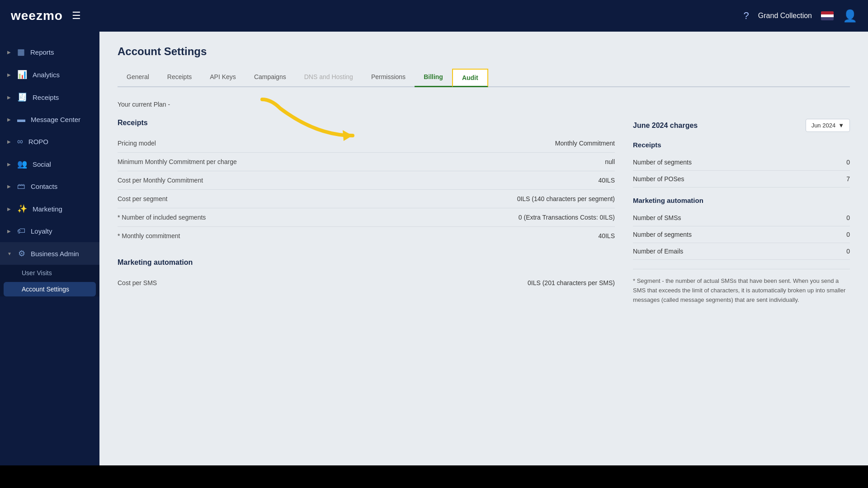  Describe the element at coordinates (50, 164) in the screenshot. I see `sidebar-item-social: ▶ 👥 Social` at that location.